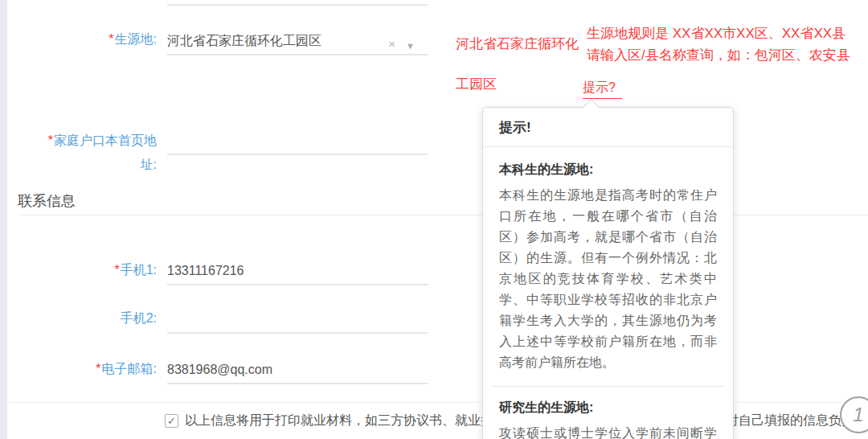 The width and height of the screenshot is (868, 439). Describe the element at coordinates (149, 164) in the screenshot. I see `household-label-line2: 址:` at that location.